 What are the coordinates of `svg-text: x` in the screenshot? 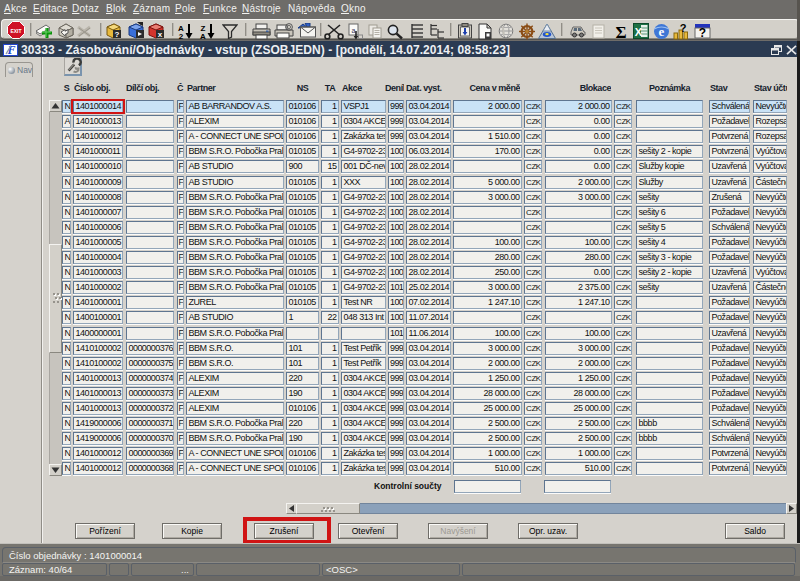 It's located at (160, 34).